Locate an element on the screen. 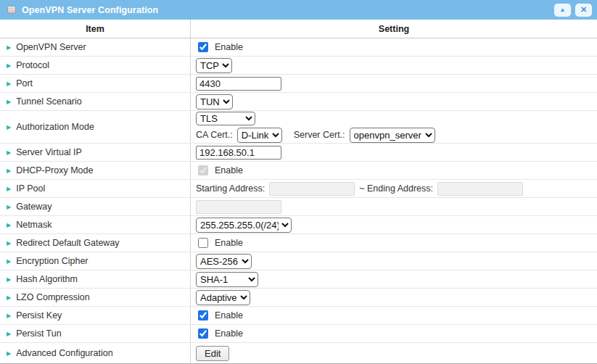  item-cell-protocol: ▶ Protocol is located at coordinates (96, 65).